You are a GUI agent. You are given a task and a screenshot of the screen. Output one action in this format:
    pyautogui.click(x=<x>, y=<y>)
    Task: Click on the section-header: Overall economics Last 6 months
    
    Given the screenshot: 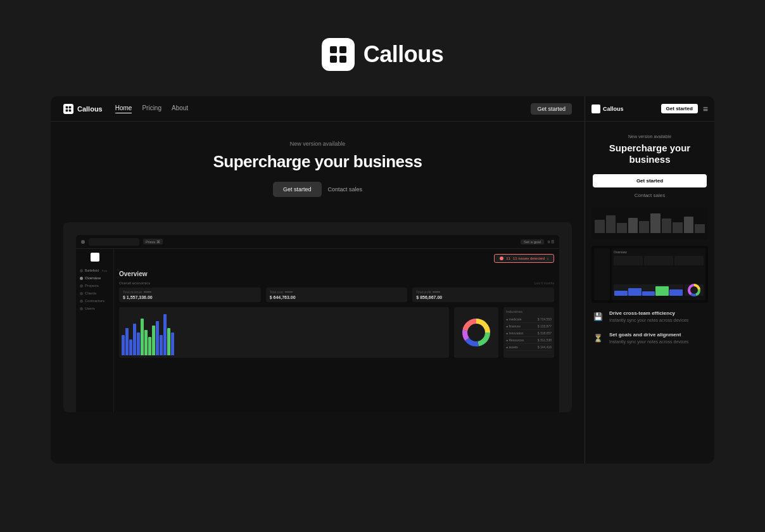 What is the action you would take?
    pyautogui.click(x=337, y=283)
    